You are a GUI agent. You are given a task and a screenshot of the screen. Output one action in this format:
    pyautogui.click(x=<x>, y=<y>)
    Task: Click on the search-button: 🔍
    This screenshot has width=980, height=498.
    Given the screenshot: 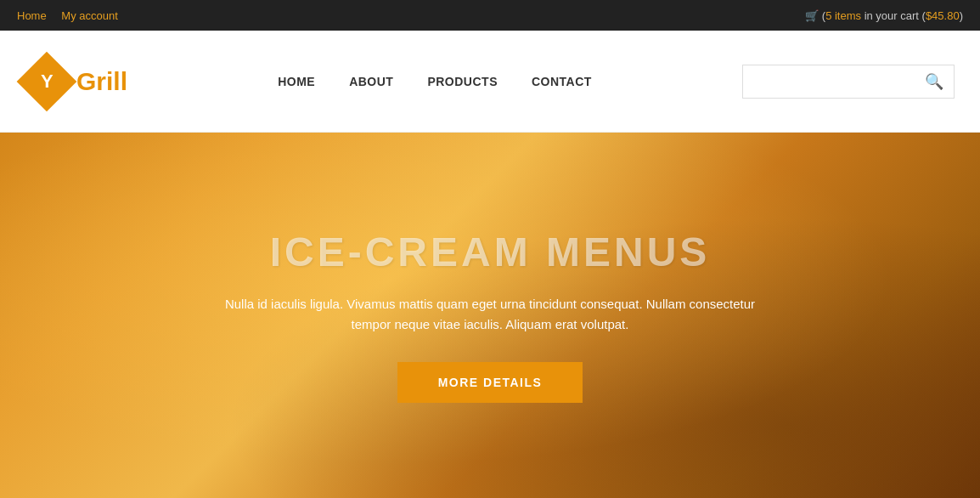 What is the action you would take?
    pyautogui.click(x=934, y=82)
    